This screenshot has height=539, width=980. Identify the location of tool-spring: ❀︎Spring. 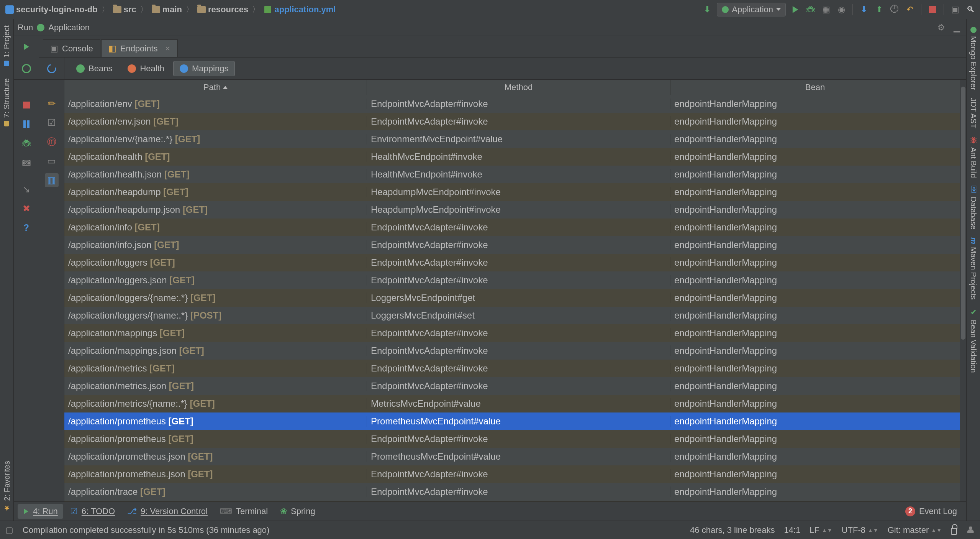
(298, 511).